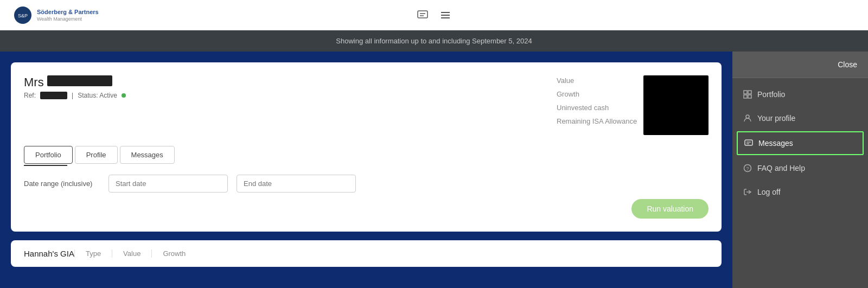 This screenshot has height=288, width=868. Describe the element at coordinates (23, 15) in the screenshot. I see `logo-icon: S&P` at that location.